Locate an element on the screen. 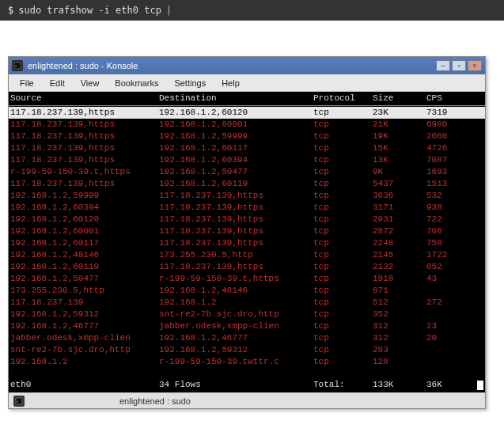 This screenshot has height=428, width=504. table-row: 192.168.1.2,46777jabber.odesk,xmpp-clien… is located at coordinates (247, 326).